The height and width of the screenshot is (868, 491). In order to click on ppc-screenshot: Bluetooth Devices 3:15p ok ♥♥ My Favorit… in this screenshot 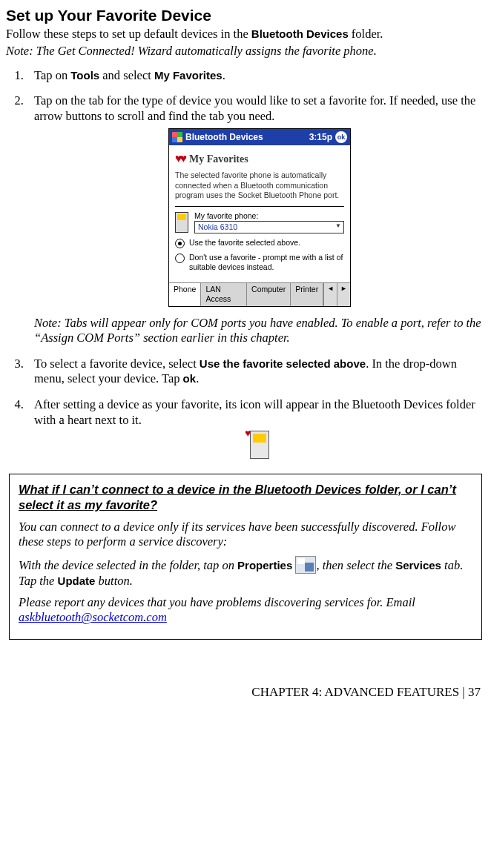, I will do `click(260, 217)`.